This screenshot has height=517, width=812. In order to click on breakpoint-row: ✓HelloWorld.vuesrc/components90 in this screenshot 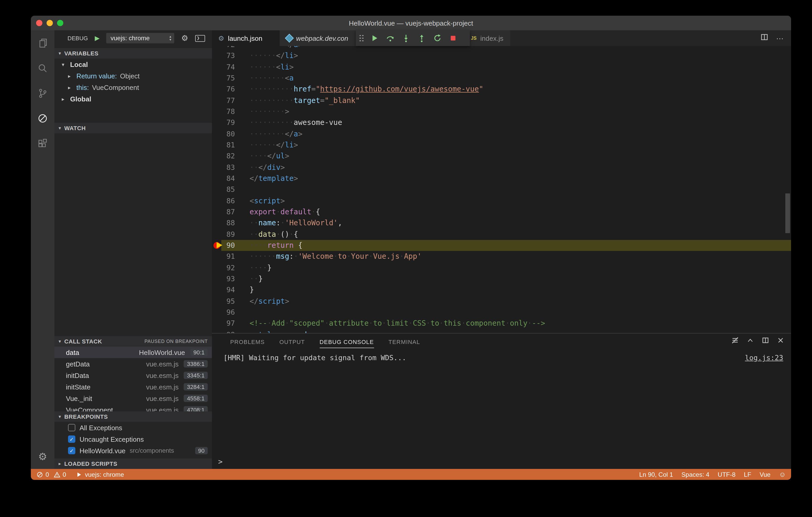, I will do `click(133, 451)`.